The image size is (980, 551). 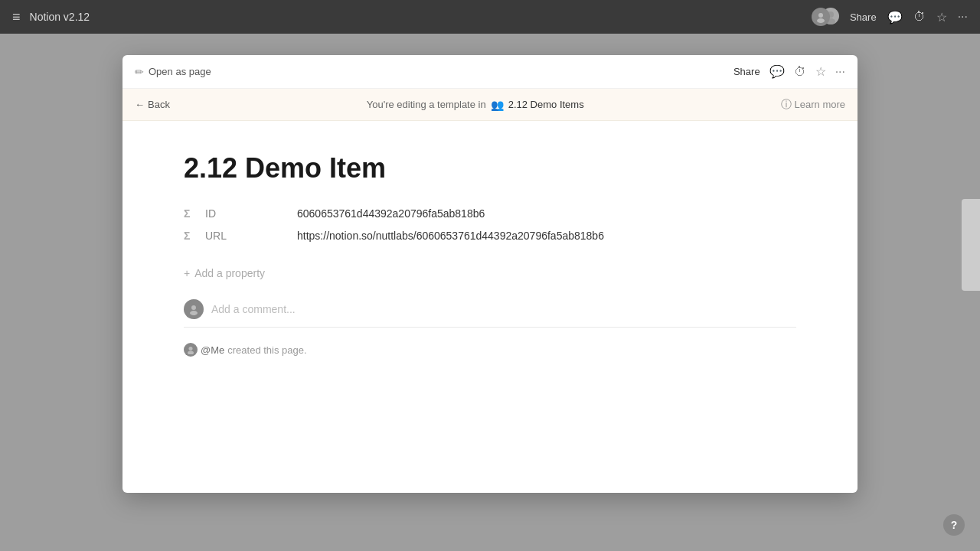 What do you see at coordinates (475, 105) in the screenshot?
I see `template-info: You're editing a template in 👥 2.12 Demo…` at bounding box center [475, 105].